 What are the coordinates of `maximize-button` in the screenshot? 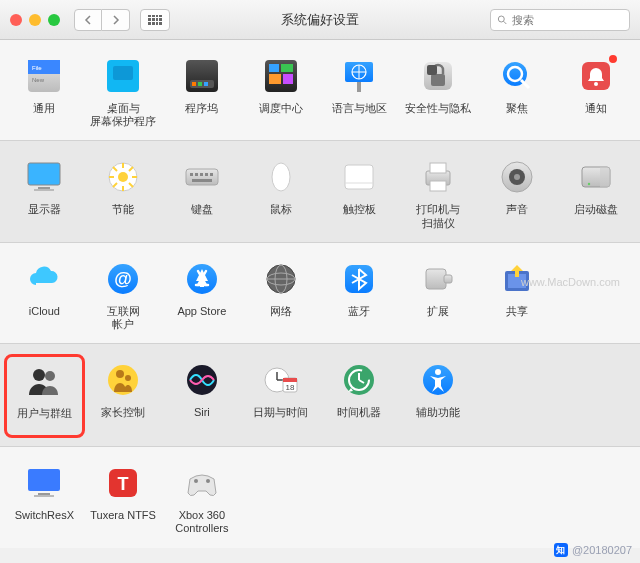 It's located at (54, 20).